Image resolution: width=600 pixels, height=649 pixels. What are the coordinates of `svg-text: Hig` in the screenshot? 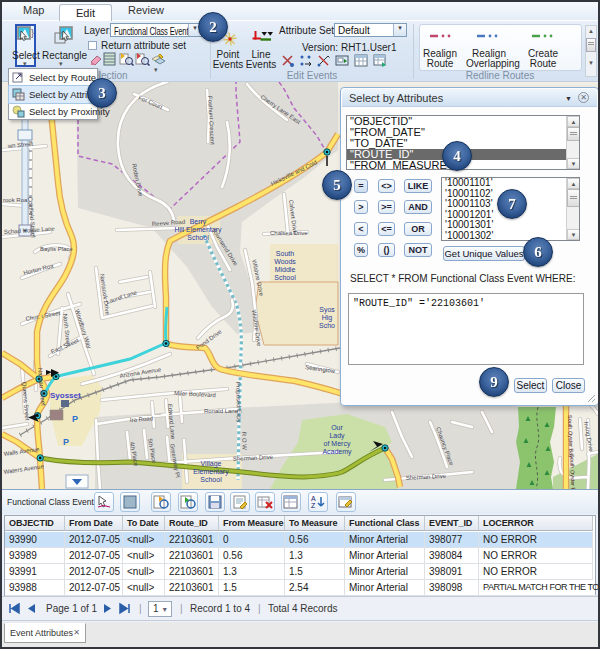 It's located at (328, 318).